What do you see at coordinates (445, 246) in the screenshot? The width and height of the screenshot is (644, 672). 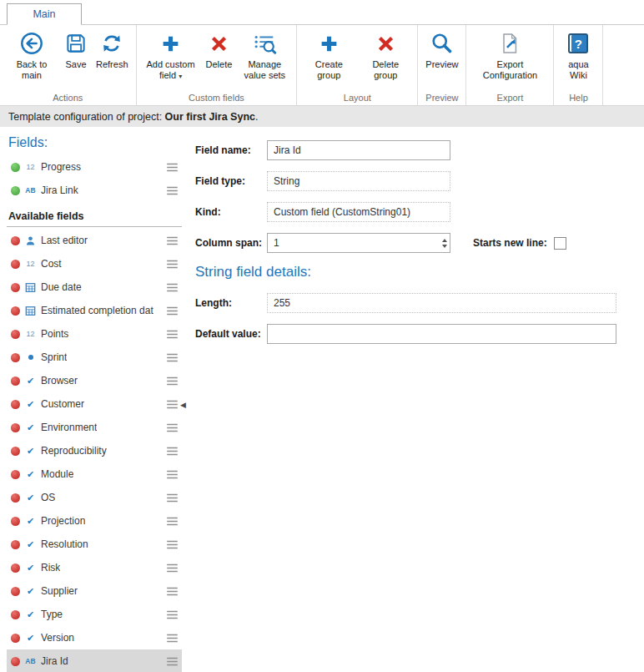 I see `spinner-down-icon` at bounding box center [445, 246].